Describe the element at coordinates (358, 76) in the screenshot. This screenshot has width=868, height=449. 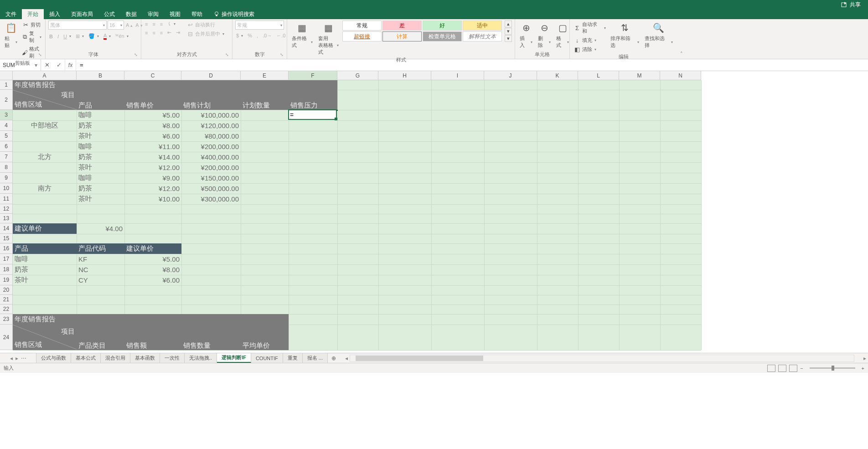
I see `col-header-G: G` at that location.